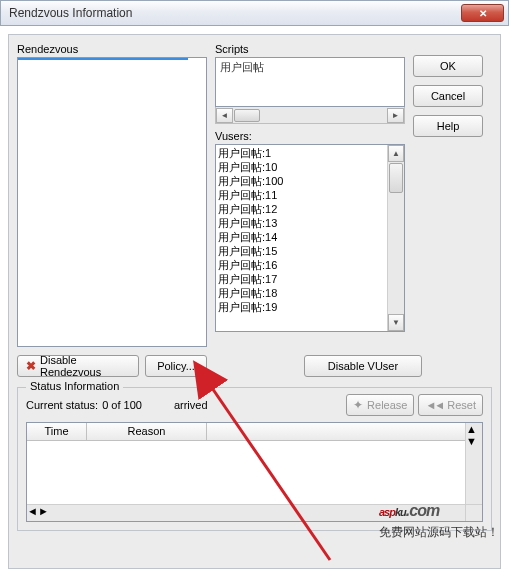 The width and height of the screenshot is (509, 577). I want to click on col-reason: Reason, so click(147, 432).